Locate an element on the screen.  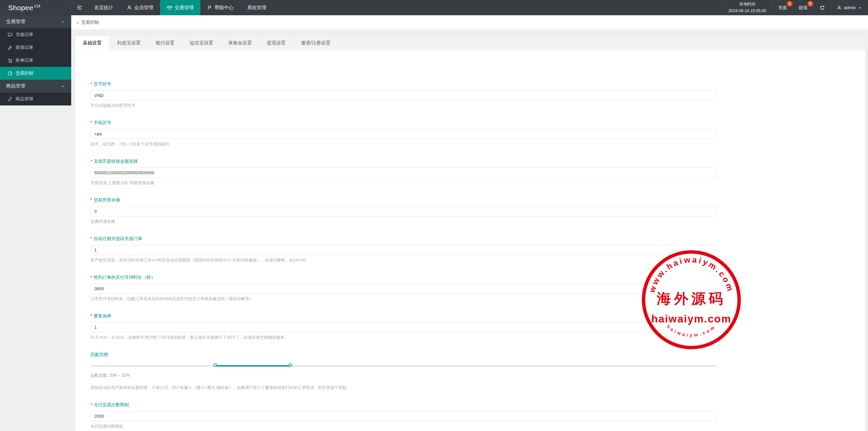
sidebar: 交易管理 充值记录 提现记录 抢单记录 交易控制 商品管理 商品管理 is located at coordinates (36, 60).